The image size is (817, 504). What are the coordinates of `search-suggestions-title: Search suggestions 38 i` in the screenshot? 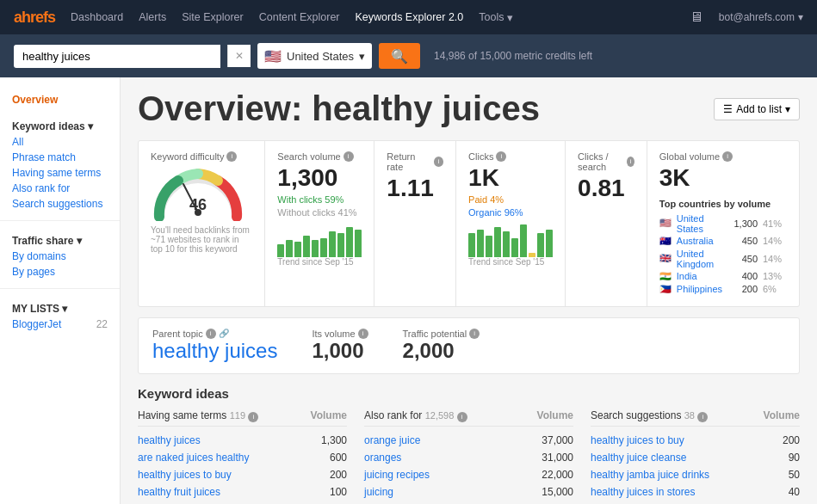 It's located at (649, 416).